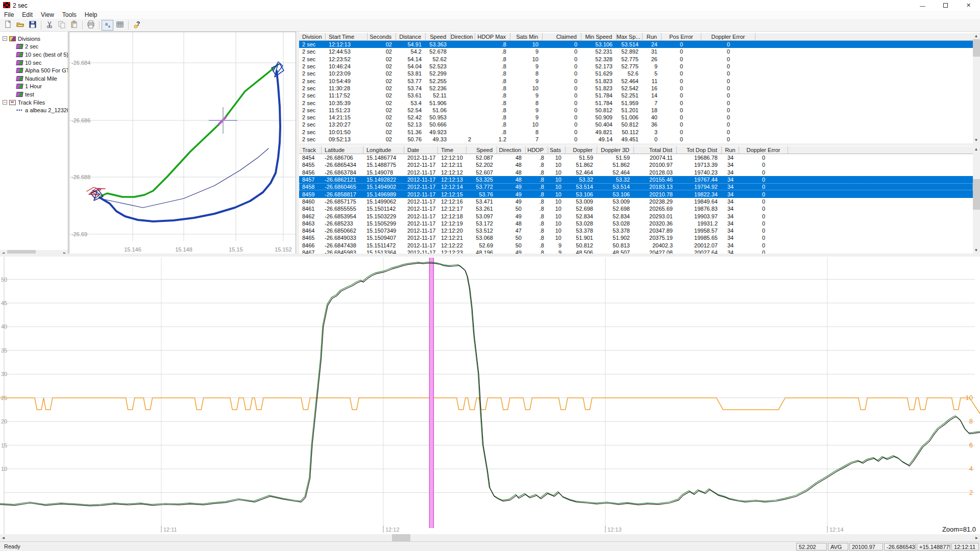  What do you see at coordinates (382, 37) in the screenshot?
I see `column-header-seconds: Seconds` at bounding box center [382, 37].